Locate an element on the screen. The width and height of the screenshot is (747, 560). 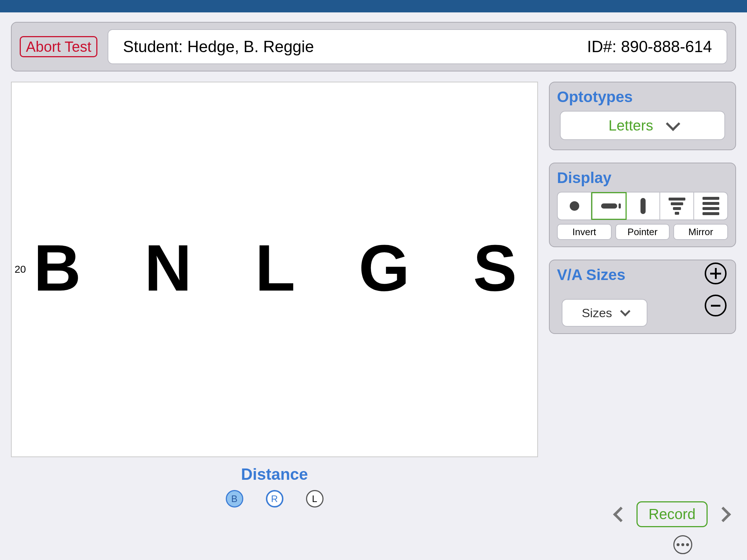
size-stepper is located at coordinates (716, 289).